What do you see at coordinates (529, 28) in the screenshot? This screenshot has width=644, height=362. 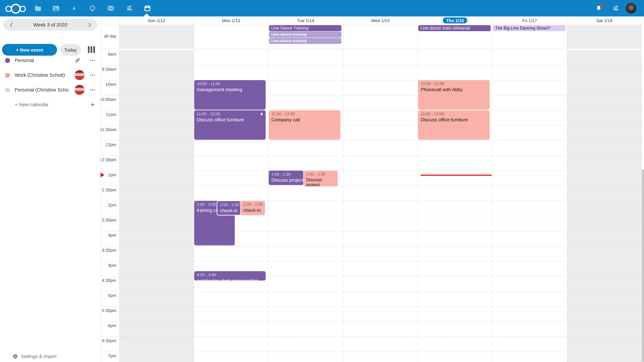 I see `allday-event: The Big Line Dancing Show!!!` at bounding box center [529, 28].